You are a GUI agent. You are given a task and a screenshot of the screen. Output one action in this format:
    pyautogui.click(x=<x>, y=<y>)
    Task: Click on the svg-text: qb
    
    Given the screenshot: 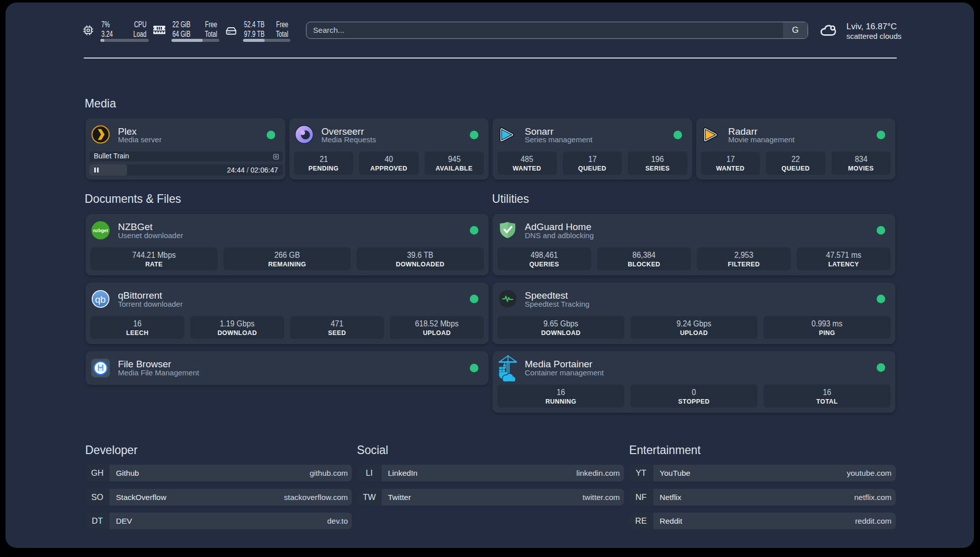 What is the action you would take?
    pyautogui.click(x=100, y=299)
    